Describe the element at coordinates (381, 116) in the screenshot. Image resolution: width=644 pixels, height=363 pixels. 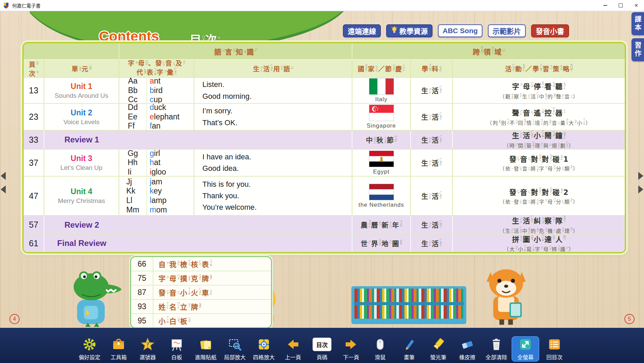
I see `country-cell: Singapore` at that location.